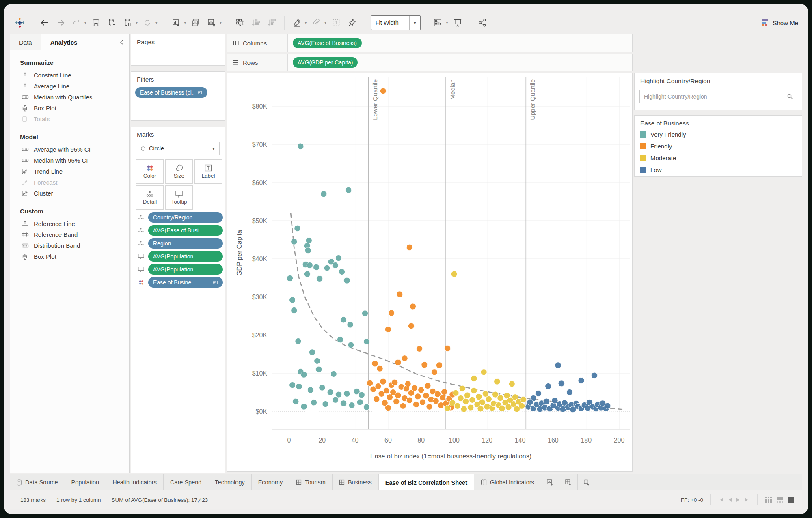 This screenshot has width=812, height=518. What do you see at coordinates (508, 482) in the screenshot?
I see `sheet-tab-global-indicators: Global Indicators` at bounding box center [508, 482].